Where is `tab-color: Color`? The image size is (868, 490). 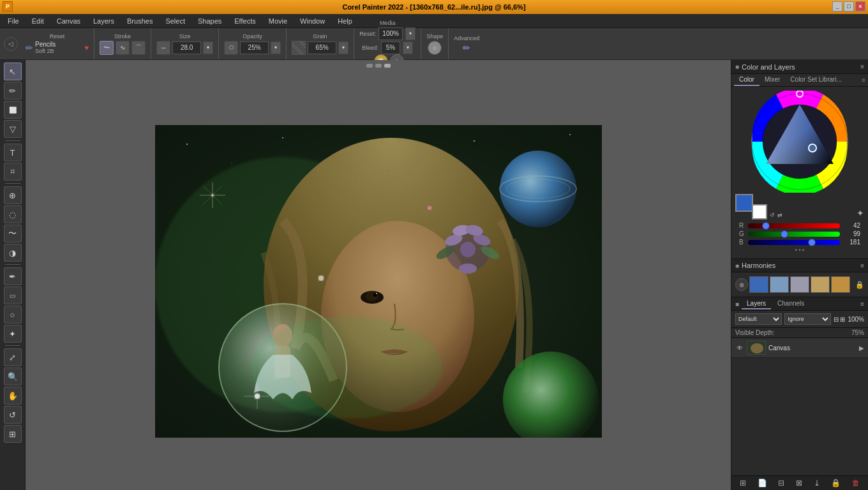 tab-color: Color is located at coordinates (747, 80).